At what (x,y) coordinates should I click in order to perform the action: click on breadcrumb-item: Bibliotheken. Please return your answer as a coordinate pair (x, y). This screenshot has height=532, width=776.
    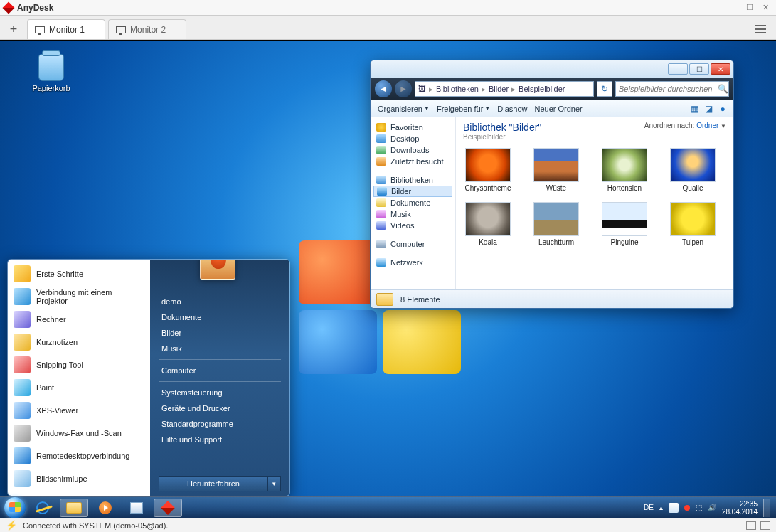
    Looking at the image, I should click on (457, 89).